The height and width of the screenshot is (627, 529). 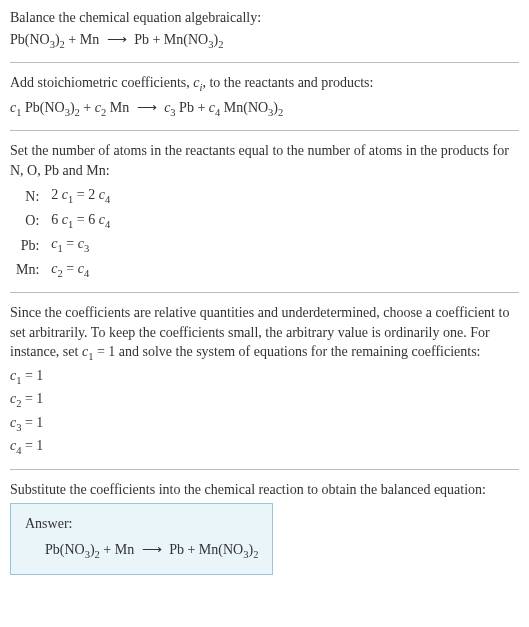 What do you see at coordinates (80, 221) in the screenshot?
I see `atom-equation: 6 c1 = 6 c4` at bounding box center [80, 221].